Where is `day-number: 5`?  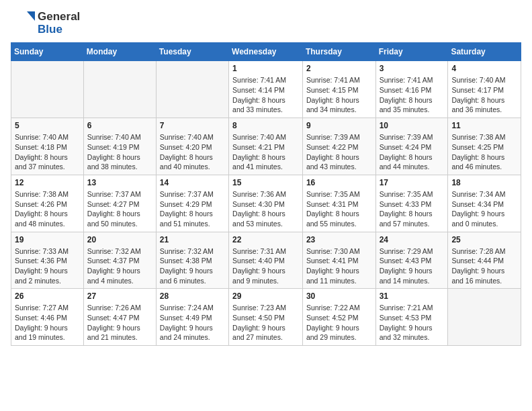 day-number: 5 is located at coordinates (47, 126).